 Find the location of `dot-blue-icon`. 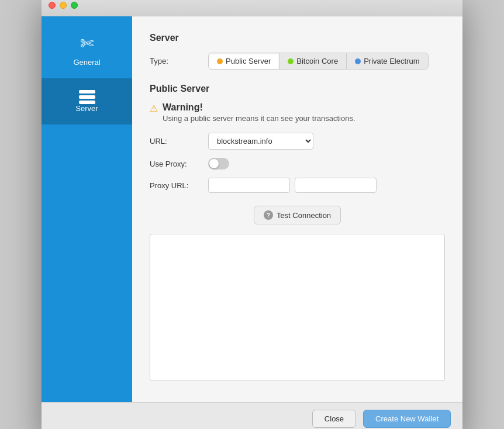

dot-blue-icon is located at coordinates (358, 61).